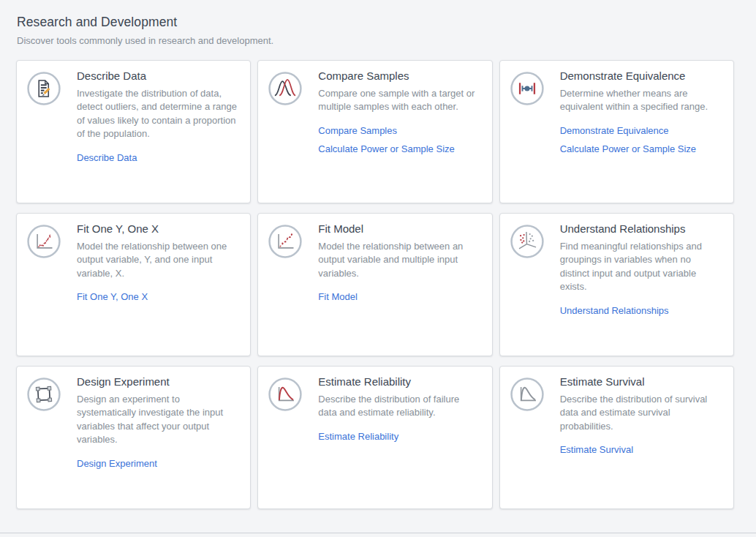 The height and width of the screenshot is (537, 756). I want to click on card-link-demonstrate-equivalence-1: Calculate Power or Sample Size, so click(640, 149).